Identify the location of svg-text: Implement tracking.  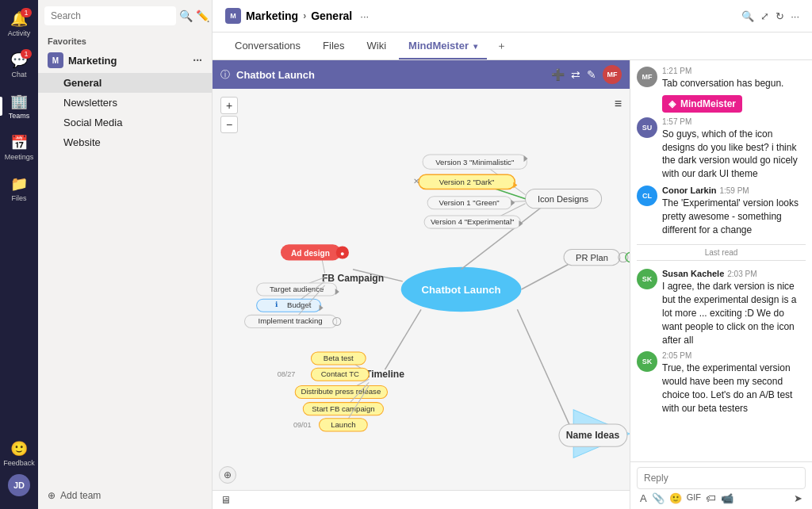
(290, 320).